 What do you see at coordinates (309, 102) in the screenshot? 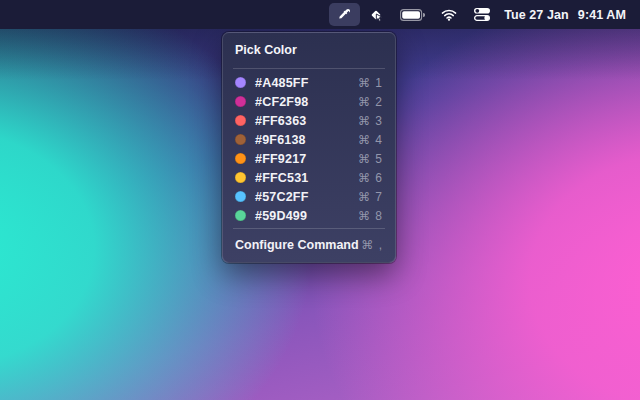
I see `color-item-2: #CF2F98⌘ 2` at bounding box center [309, 102].